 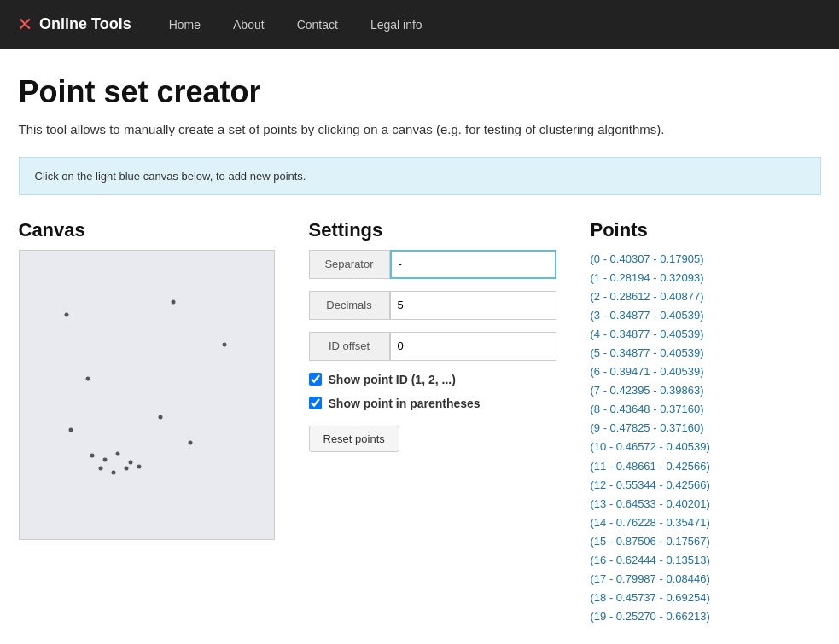 I want to click on info-text: Click on the light blue canvas below, to…, so click(x=171, y=176).